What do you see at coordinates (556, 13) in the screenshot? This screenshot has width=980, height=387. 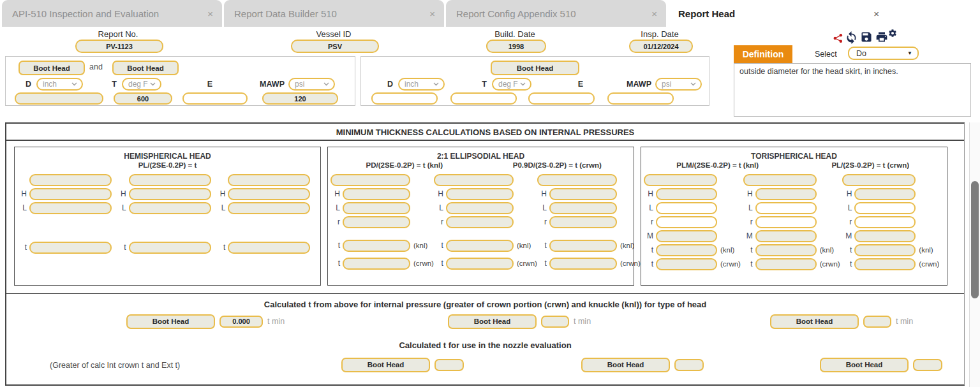 I see `tab-3: Report Config Appendix 510×` at bounding box center [556, 13].